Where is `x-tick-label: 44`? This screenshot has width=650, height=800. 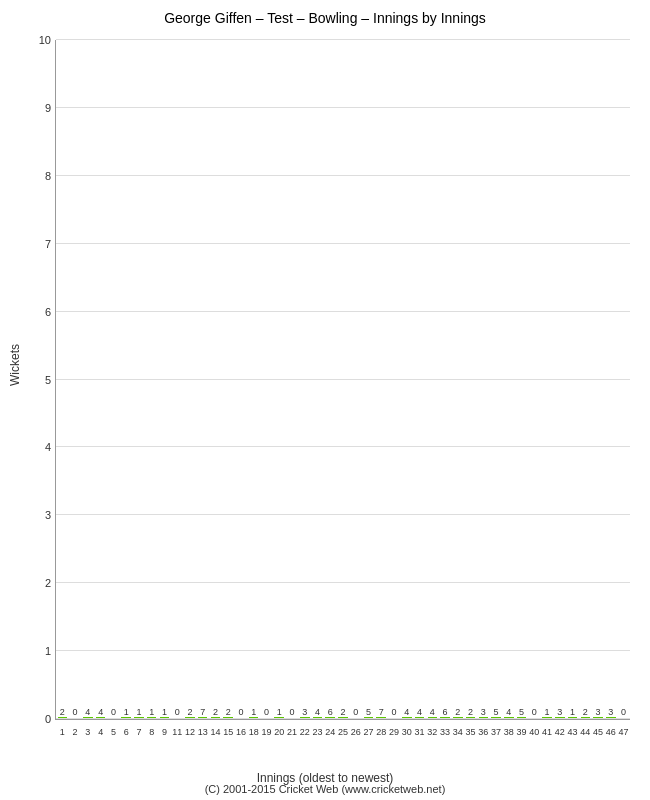
x-tick-label: 44 is located at coordinates (585, 732).